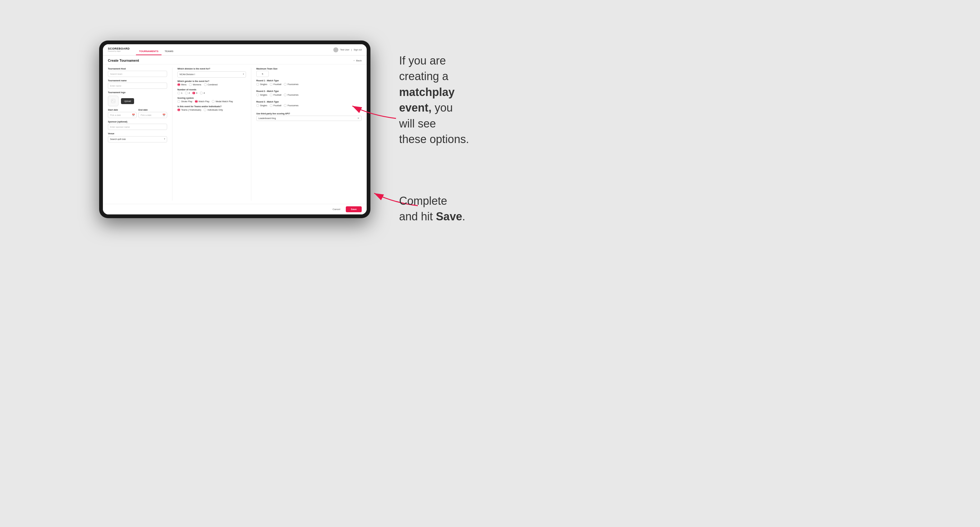  I want to click on scoring-match: Match Play, so click(202, 101).